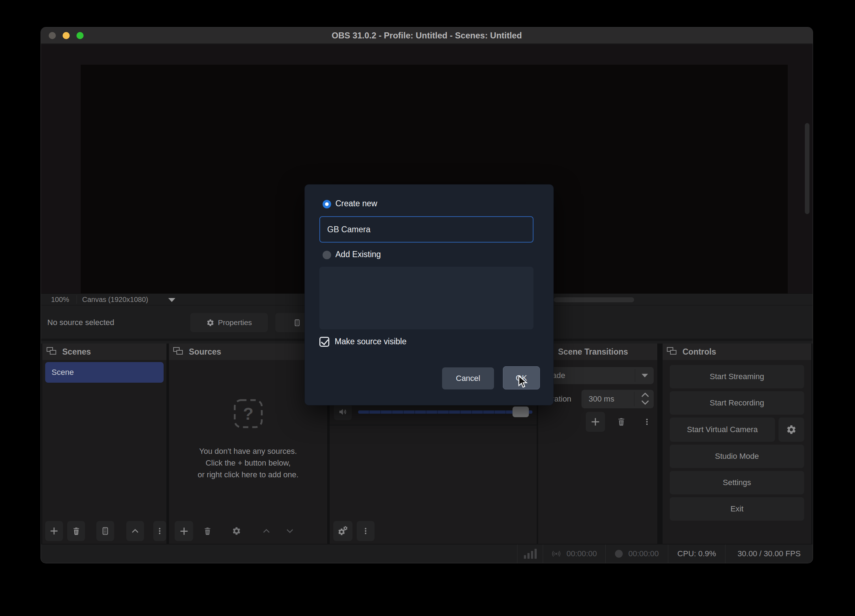 The image size is (855, 616). Describe the element at coordinates (60, 299) in the screenshot. I see `preview-zoom-level: 100%` at that location.